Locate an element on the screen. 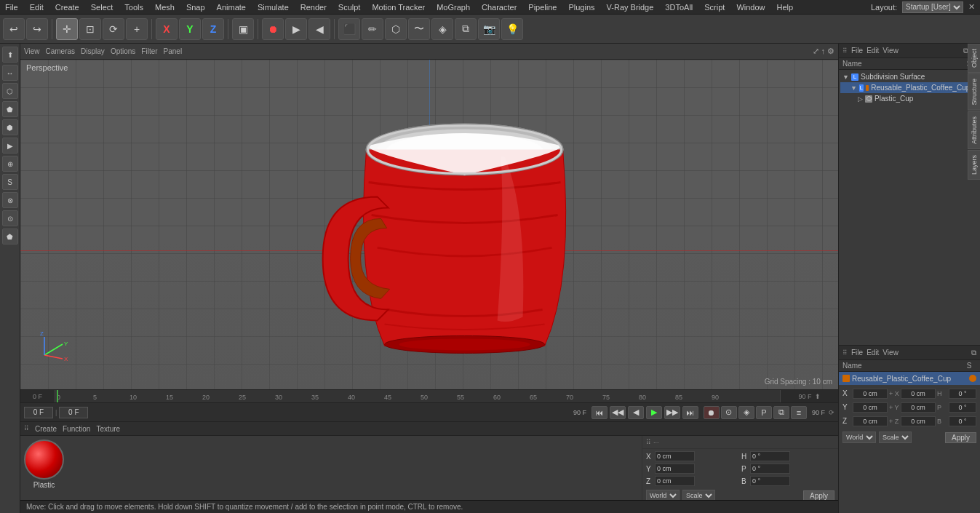  attr-z-rot is located at coordinates (918, 421).